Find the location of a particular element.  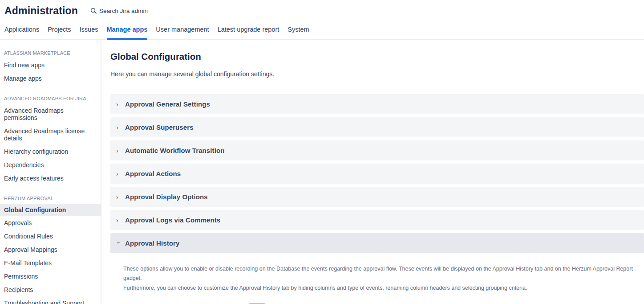

sidebar-item-advanced-roadmaps-permissions: Advanced Roadmaps permissions is located at coordinates (50, 114).